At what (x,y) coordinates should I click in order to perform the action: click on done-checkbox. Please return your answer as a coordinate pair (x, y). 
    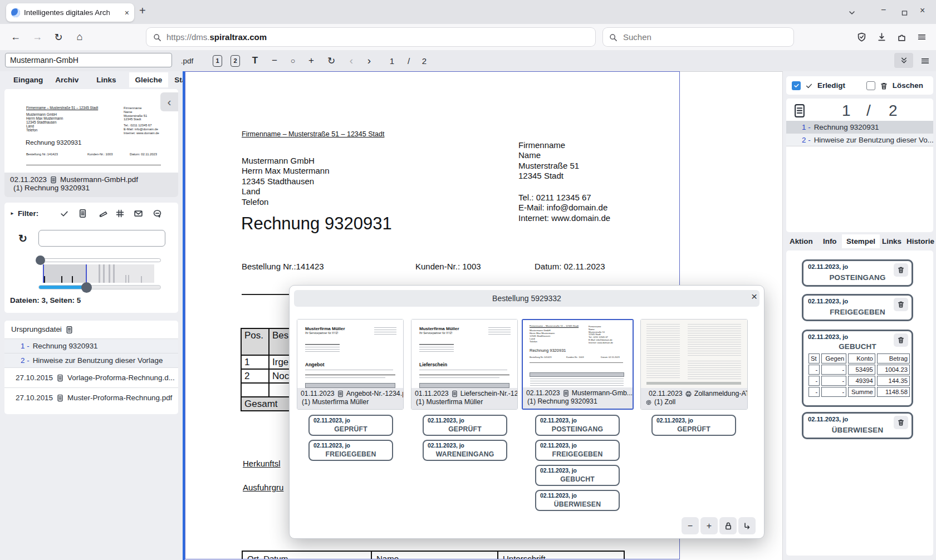
    Looking at the image, I should click on (796, 86).